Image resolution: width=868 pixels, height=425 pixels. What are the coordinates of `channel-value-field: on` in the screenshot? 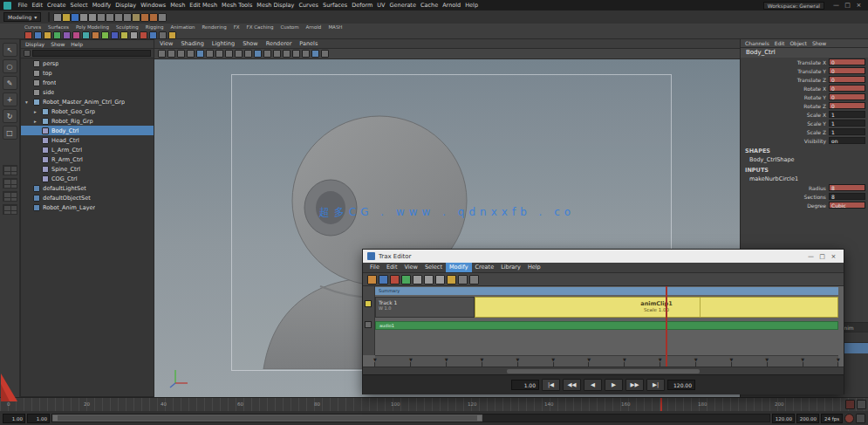 It's located at (847, 141).